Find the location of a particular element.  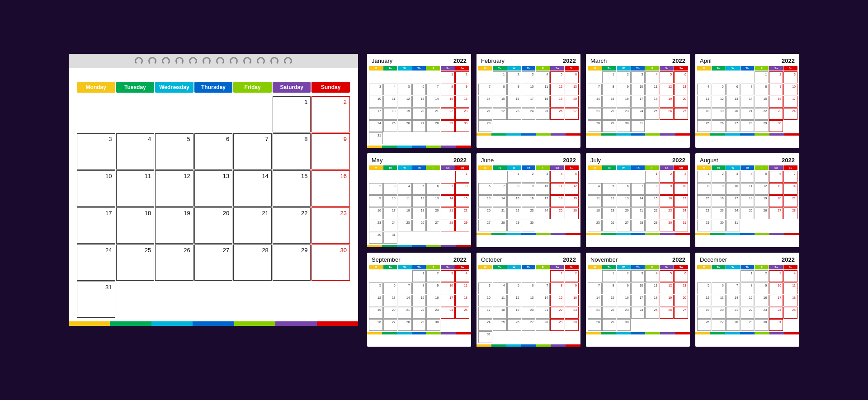

mini-day-cell: 29 is located at coordinates (448, 126).